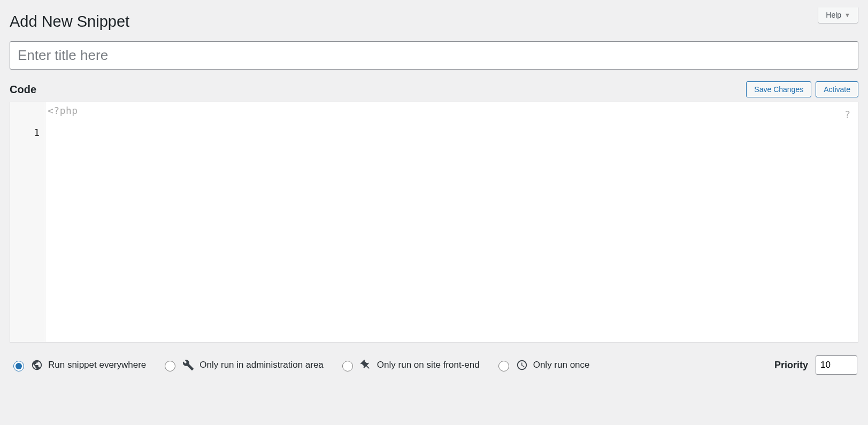 This screenshot has height=425, width=868. What do you see at coordinates (28, 133) in the screenshot?
I see `line-number: 1` at bounding box center [28, 133].